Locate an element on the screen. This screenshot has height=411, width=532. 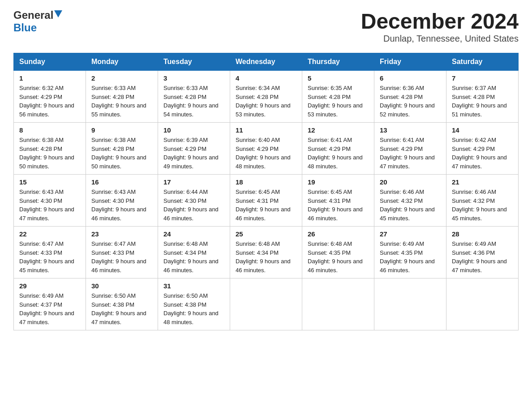
day-number: 18 is located at coordinates (266, 182).